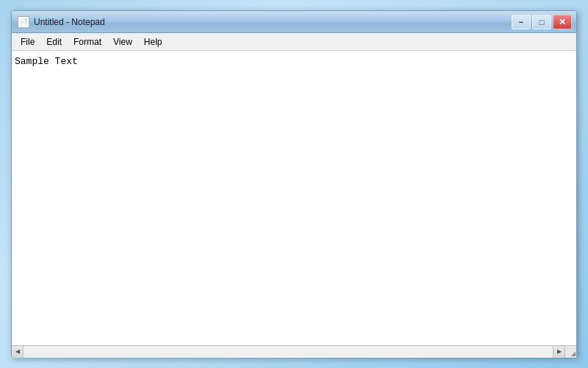 The width and height of the screenshot is (588, 368). What do you see at coordinates (294, 22) in the screenshot?
I see `title-bar: 📄 Untitled - Notepad − □ ✕` at bounding box center [294, 22].